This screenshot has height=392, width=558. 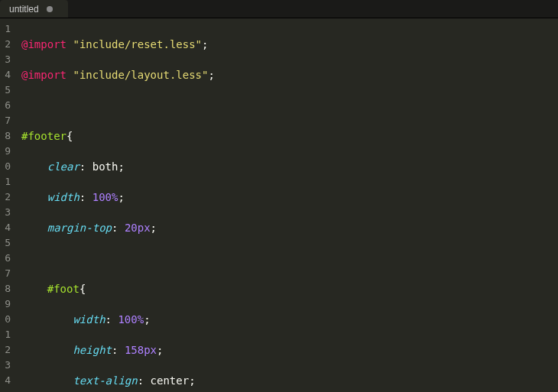 I want to click on code-line: height: 158px;, so click(x=290, y=350).